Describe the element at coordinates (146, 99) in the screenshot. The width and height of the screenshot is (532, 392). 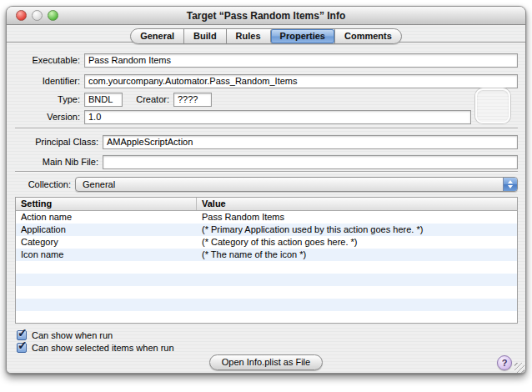
I see `creator-label: Creator:` at that location.